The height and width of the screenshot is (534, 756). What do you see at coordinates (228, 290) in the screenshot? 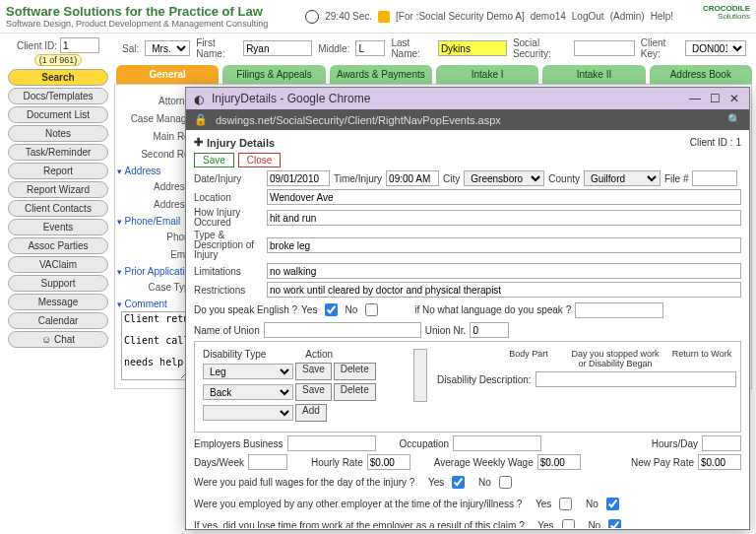
I see `restrictions-label: Restrictions` at bounding box center [228, 290].